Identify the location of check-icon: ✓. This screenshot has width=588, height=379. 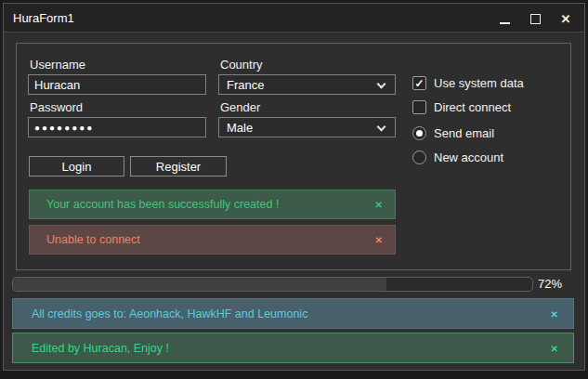
(419, 84).